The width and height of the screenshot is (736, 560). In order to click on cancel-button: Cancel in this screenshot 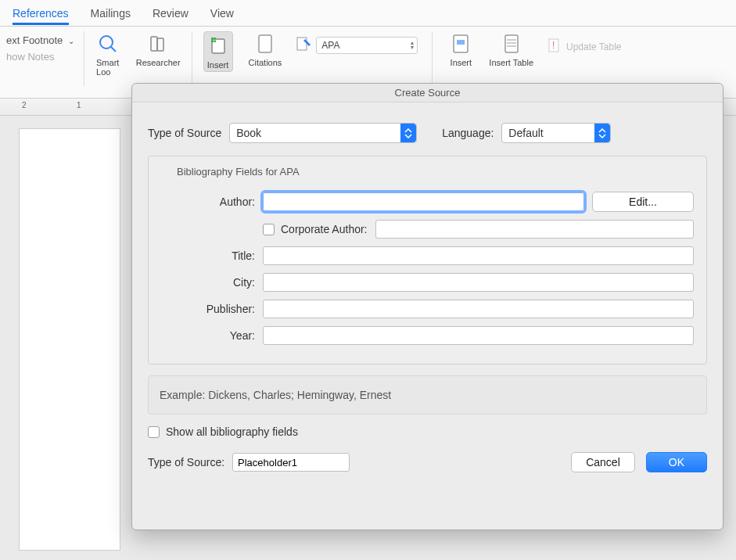, I will do `click(603, 462)`.